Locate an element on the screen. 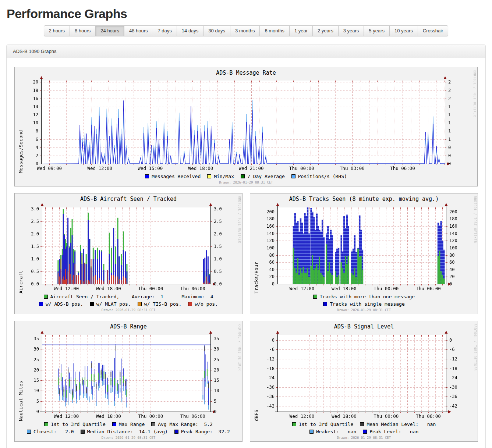 The image size is (492, 448). time-range-toolbar: 2 hours 8 hours 24 hours 48 hours 7 days… is located at coordinates (246, 31).